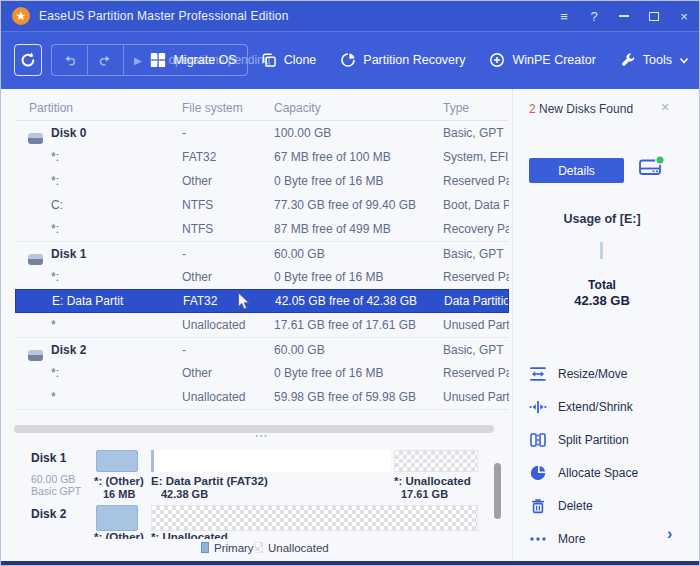  Describe the element at coordinates (576, 170) in the screenshot. I see `details-button: Details` at that location.